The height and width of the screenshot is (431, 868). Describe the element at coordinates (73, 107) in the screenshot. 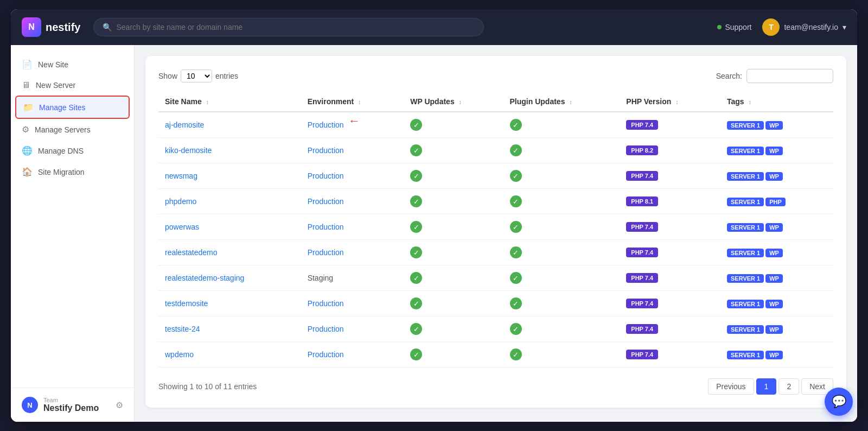

I see `sidebar-item-manage-sites: 📁 Manage Sites` at that location.